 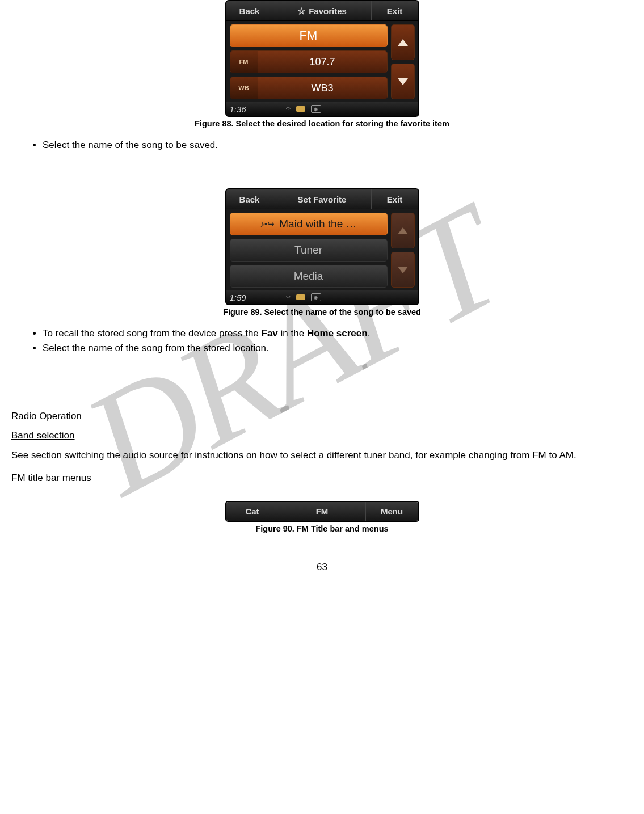 I want to click on figure90-titlebar: Cat FM Menu, so click(x=322, y=512).